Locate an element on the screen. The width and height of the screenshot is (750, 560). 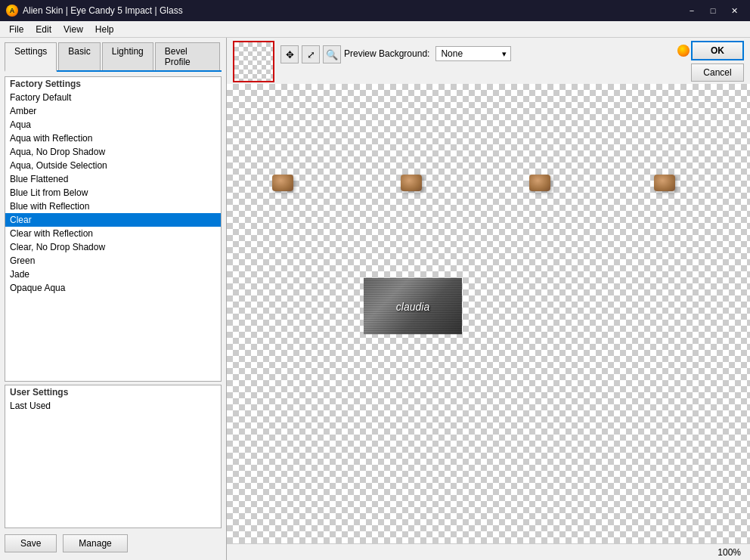
list-item-clear: Clear is located at coordinates (113, 220).